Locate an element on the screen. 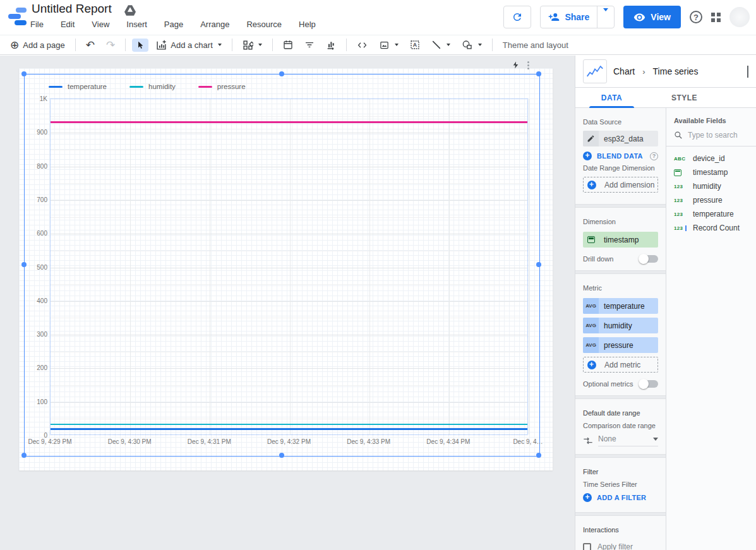 This screenshot has width=756, height=550. avatar is located at coordinates (740, 17).